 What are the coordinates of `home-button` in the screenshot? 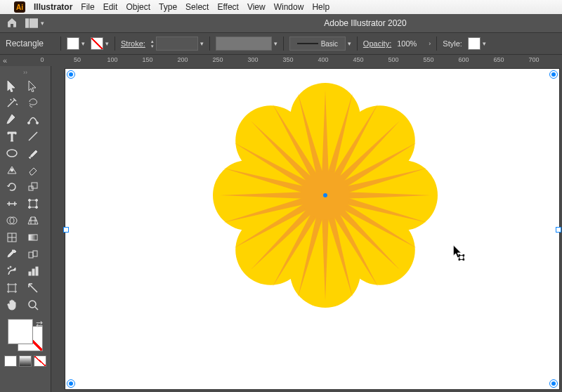 It's located at (12, 23).